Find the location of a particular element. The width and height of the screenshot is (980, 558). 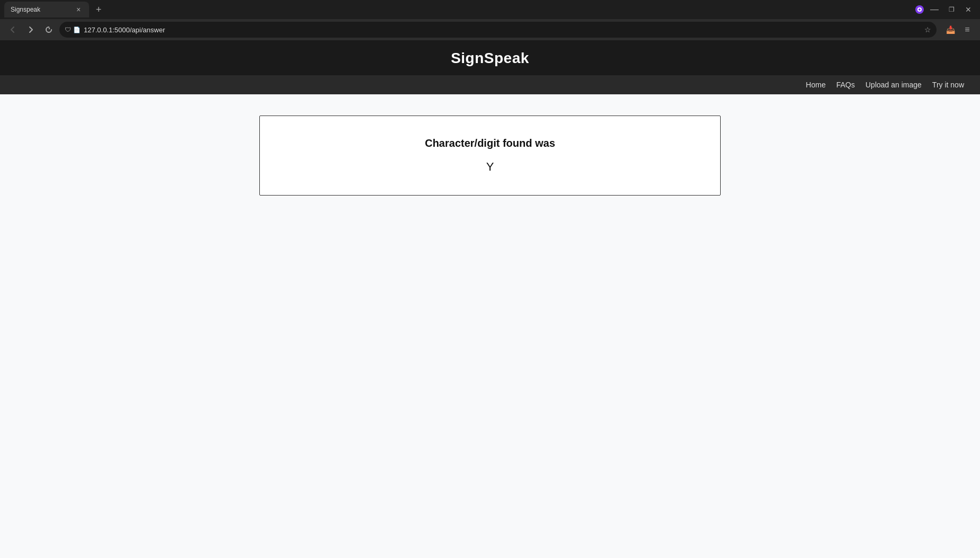

new-tab-button: + is located at coordinates (99, 10).